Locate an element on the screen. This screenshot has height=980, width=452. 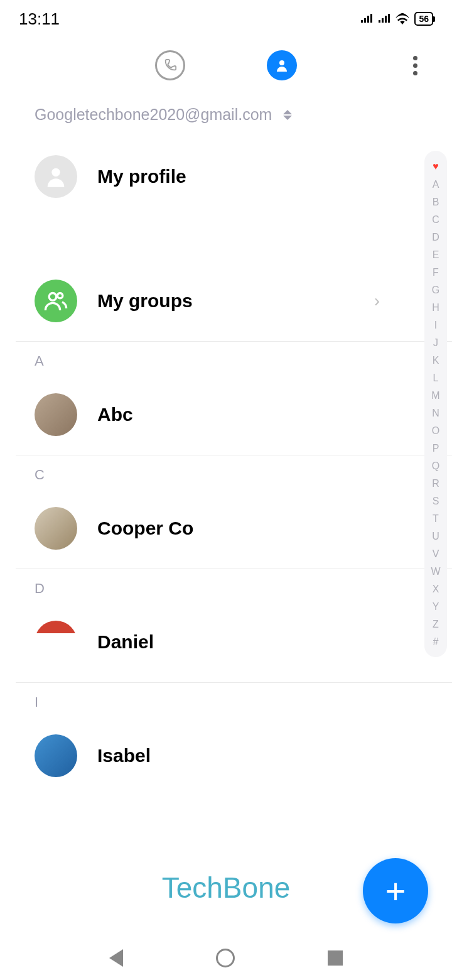
phone-icon is located at coordinates (170, 65).